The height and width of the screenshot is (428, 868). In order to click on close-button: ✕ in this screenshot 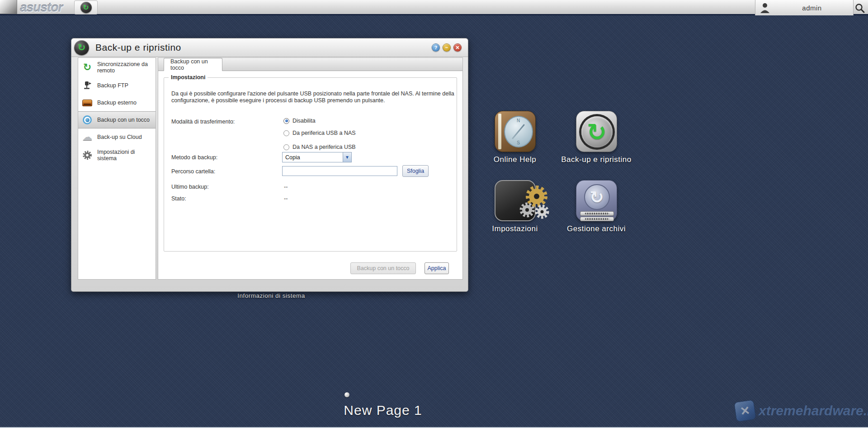, I will do `click(458, 48)`.